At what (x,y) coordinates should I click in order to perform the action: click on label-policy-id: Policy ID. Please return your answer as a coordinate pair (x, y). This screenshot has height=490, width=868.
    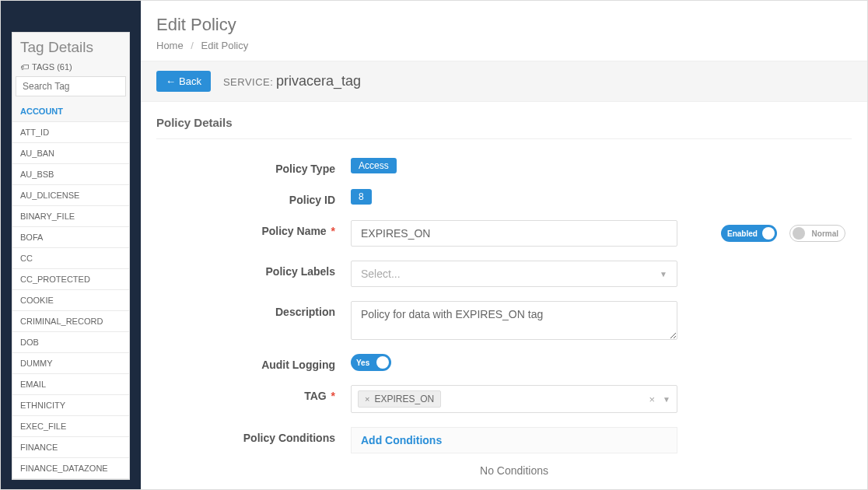
    Looking at the image, I should click on (254, 198).